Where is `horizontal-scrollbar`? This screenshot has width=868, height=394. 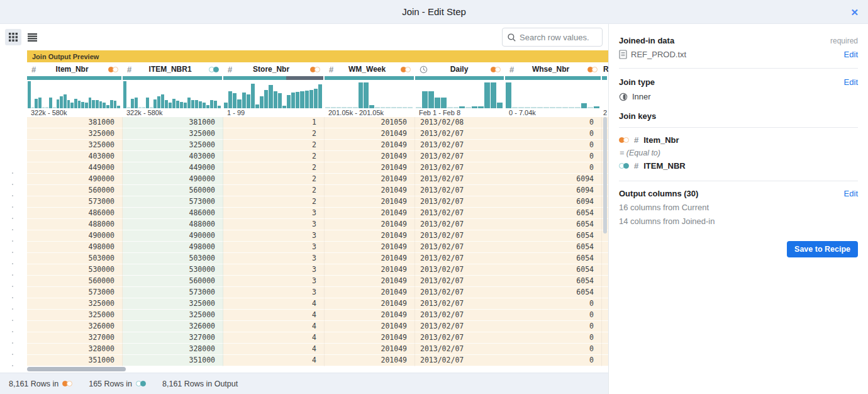 horizontal-scrollbar is located at coordinates (77, 369).